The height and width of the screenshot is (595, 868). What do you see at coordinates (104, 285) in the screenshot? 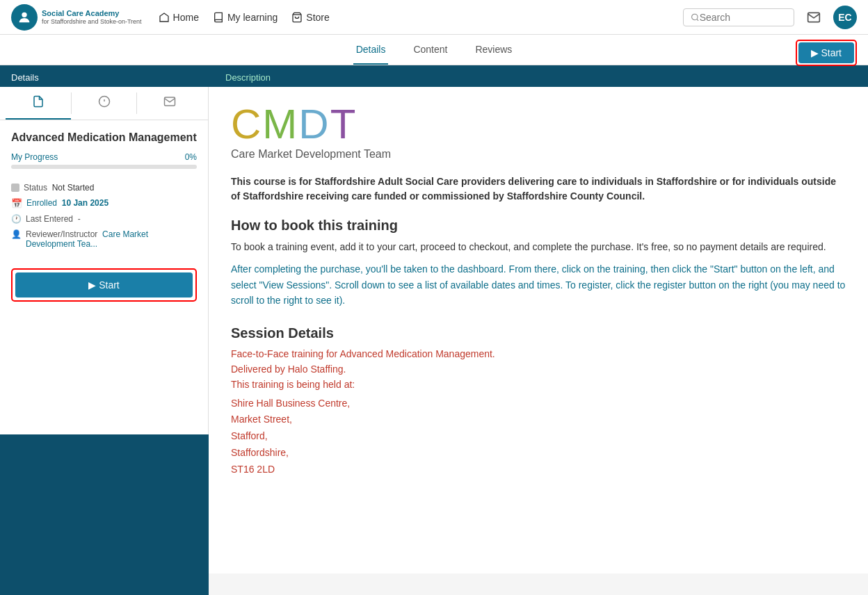
I see `start-button-sidebar: ▶ Start` at bounding box center [104, 285].